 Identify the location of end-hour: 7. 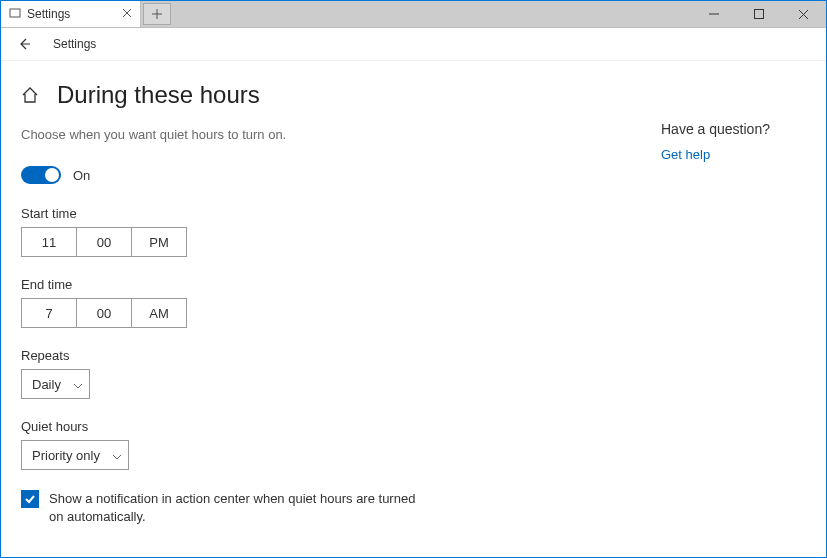
(49, 313).